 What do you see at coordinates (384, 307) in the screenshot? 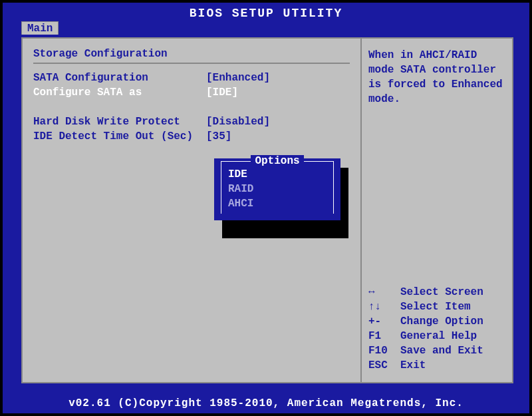
I see `help-key: ↑↓` at bounding box center [384, 307].